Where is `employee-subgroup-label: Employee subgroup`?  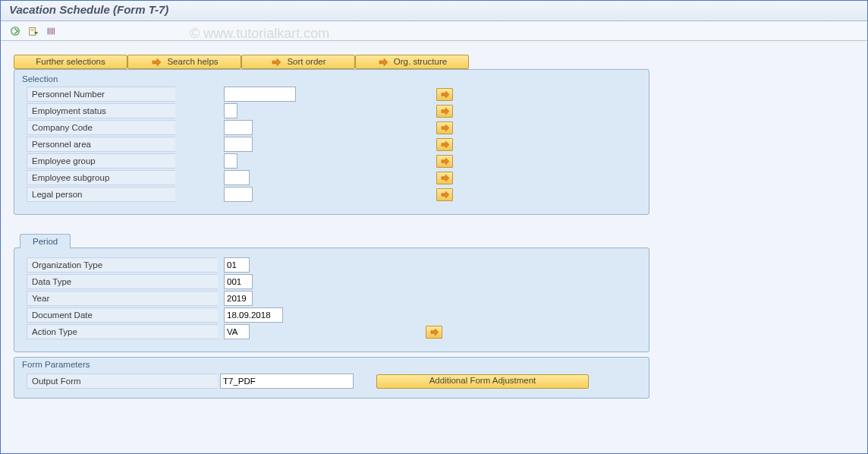
employee-subgroup-label: Employee subgroup is located at coordinates (101, 178).